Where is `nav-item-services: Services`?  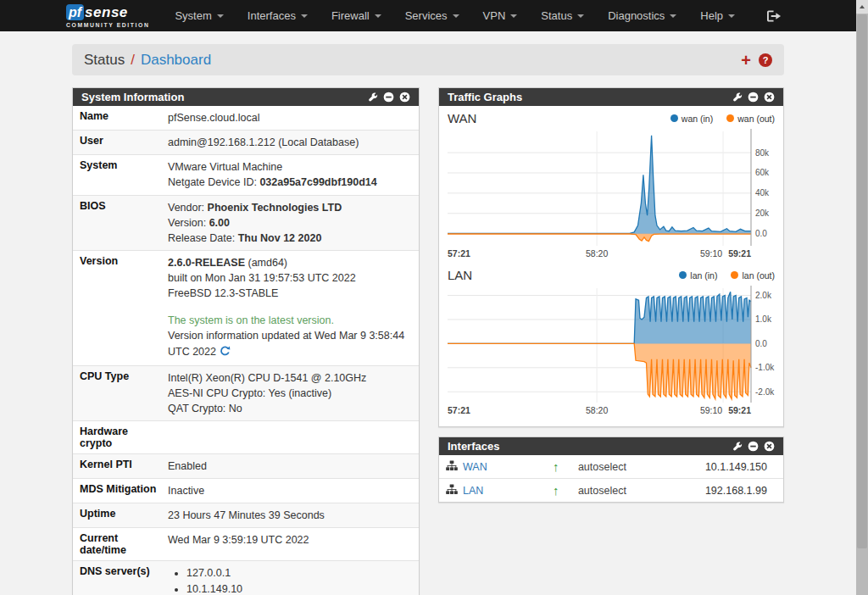 nav-item-services: Services is located at coordinates (432, 15).